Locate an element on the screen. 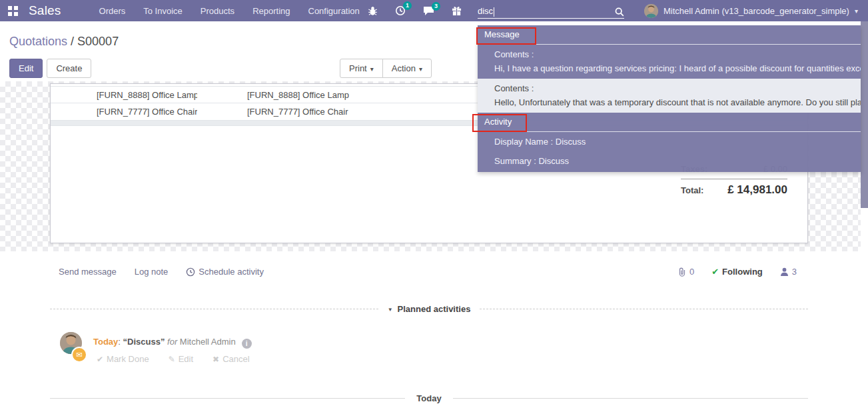 The image size is (868, 406). vertical-scrollbar is located at coordinates (865, 213).